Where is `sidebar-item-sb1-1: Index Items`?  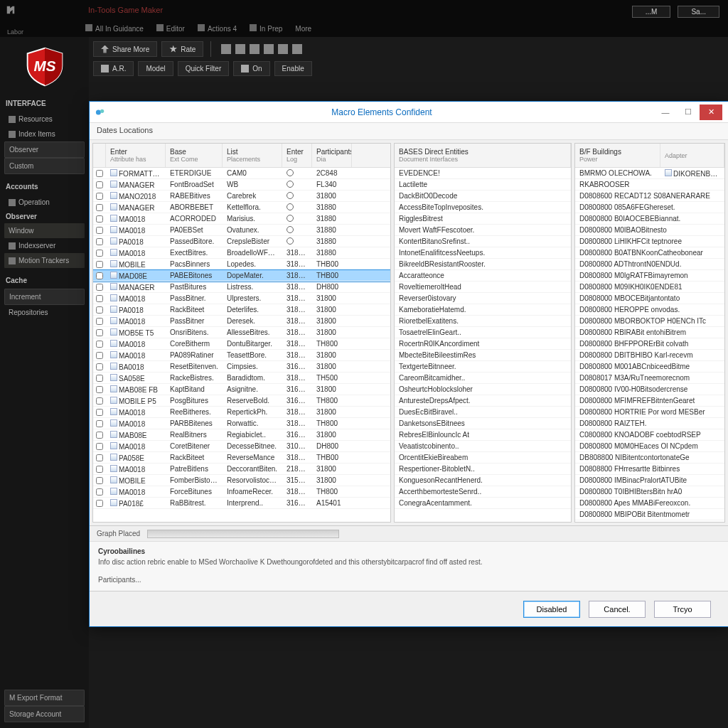
sidebar-item-sb1-1: Index Items is located at coordinates (44, 134).